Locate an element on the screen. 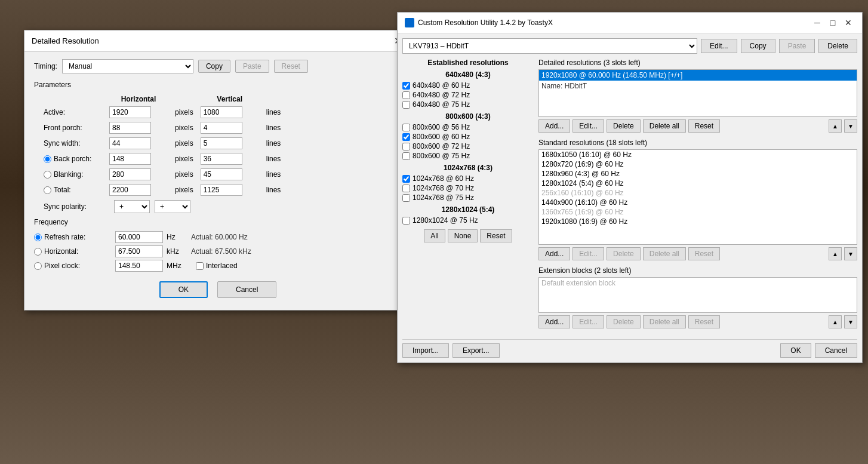  up-extension-button: ▲ is located at coordinates (835, 322).